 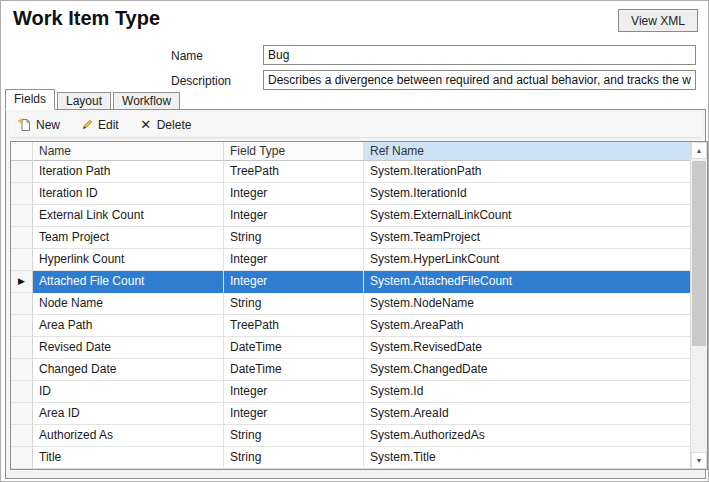 I want to click on ref-name-cell: System.HyperLinkCount, so click(x=527, y=260).